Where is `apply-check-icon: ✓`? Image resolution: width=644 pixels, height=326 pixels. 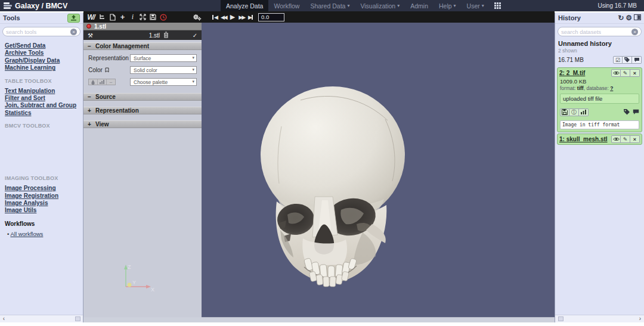 apply-check-icon: ✓ is located at coordinates (195, 36).